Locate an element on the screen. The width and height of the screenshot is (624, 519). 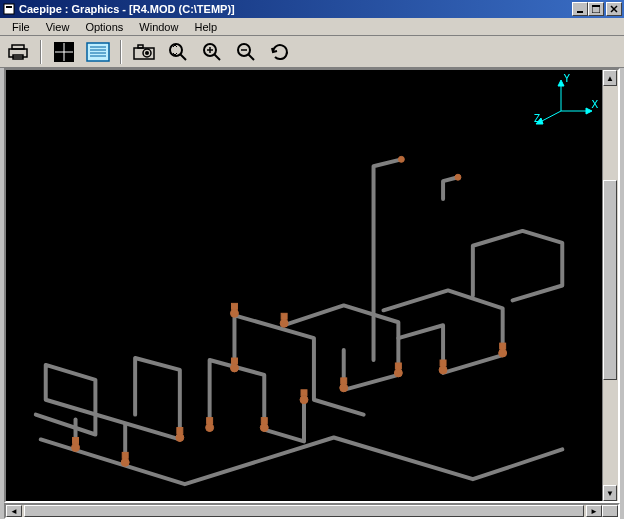
list-button is located at coordinates (98, 52).